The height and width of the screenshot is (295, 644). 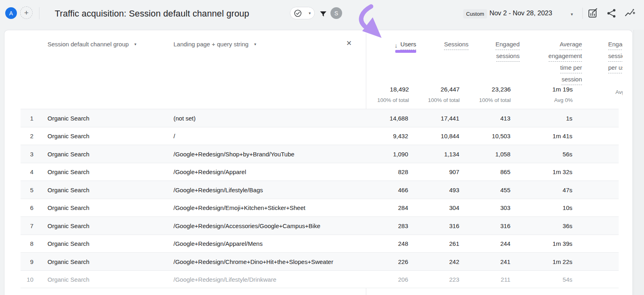 What do you see at coordinates (320, 118) in the screenshot?
I see `table-row: 1Organic Search(not set)14,68817,4414131…` at bounding box center [320, 118].